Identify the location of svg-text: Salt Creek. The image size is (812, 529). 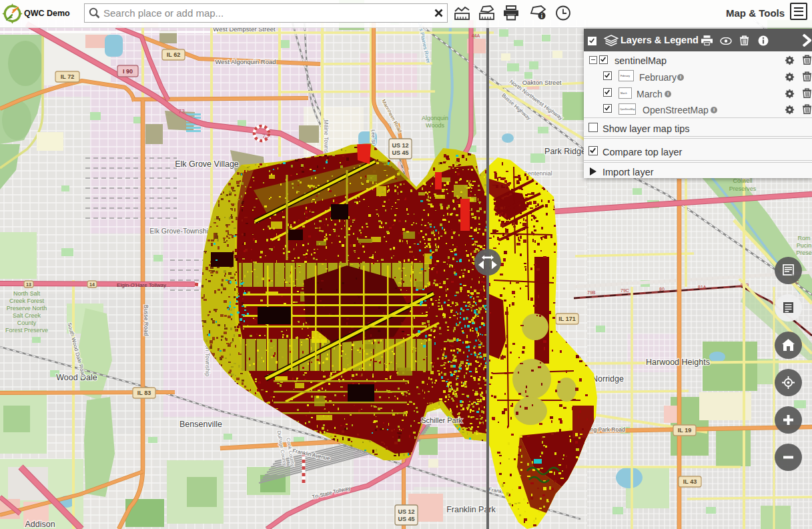
(27, 316).